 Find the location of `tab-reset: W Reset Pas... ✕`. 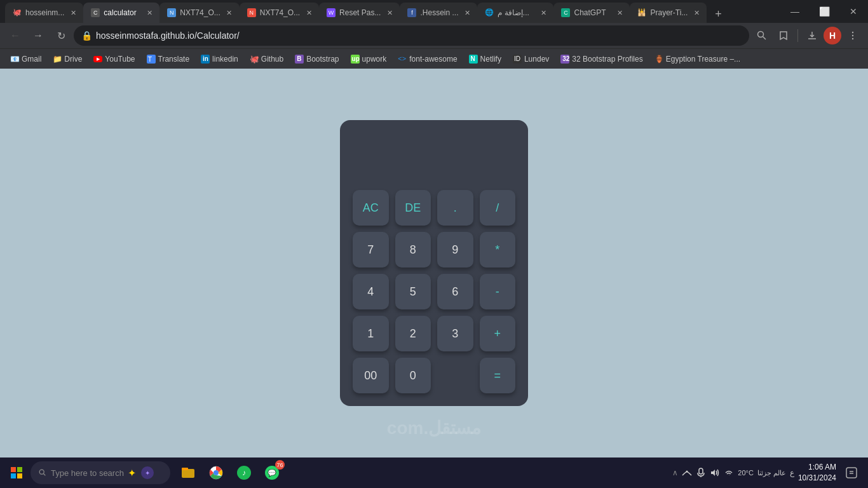

tab-reset: W Reset Pas... ✕ is located at coordinates (360, 13).